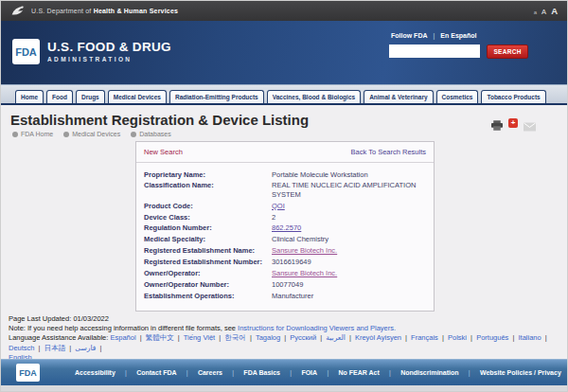  What do you see at coordinates (521, 373) in the screenshot?
I see `footer-link-website-policies-privacy: Website Policies / Privacy` at bounding box center [521, 373].